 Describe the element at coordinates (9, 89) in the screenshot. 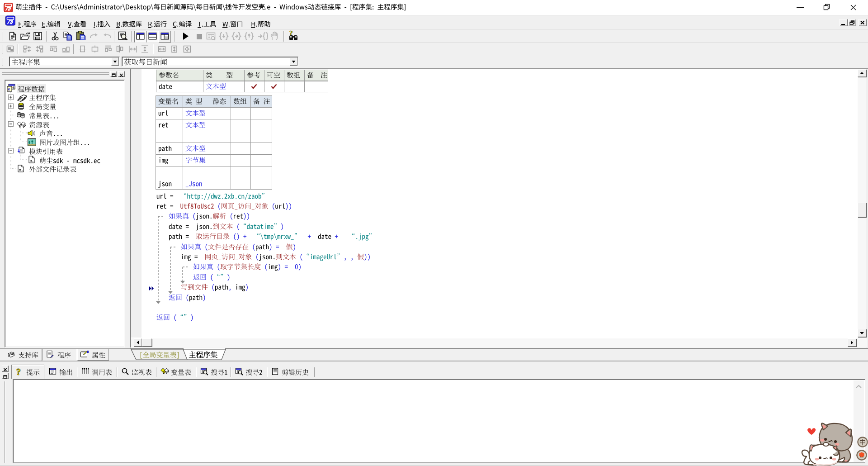

I see `svg-text: e` at that location.